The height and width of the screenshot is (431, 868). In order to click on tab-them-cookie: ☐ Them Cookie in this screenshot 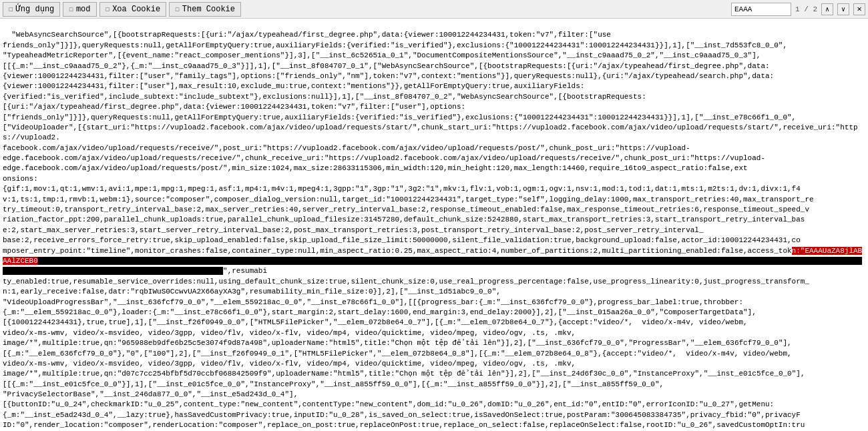, I will do `click(205, 9)`.